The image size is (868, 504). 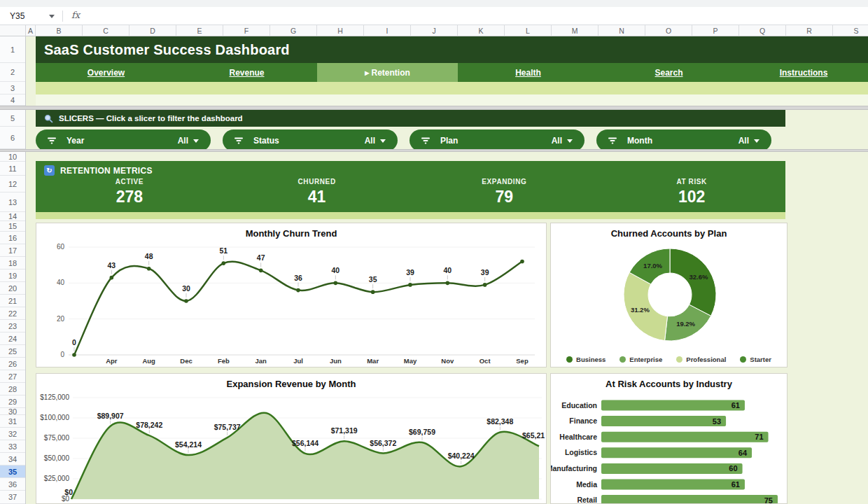 I want to click on column-header-D: D, so click(x=153, y=31).